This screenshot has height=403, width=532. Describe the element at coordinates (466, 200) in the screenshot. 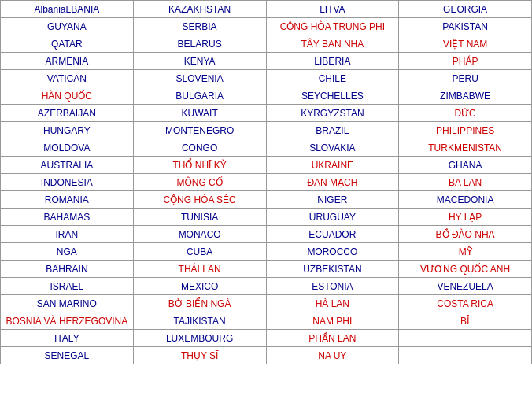

I see `table-cell: MACEDONIA` at that location.